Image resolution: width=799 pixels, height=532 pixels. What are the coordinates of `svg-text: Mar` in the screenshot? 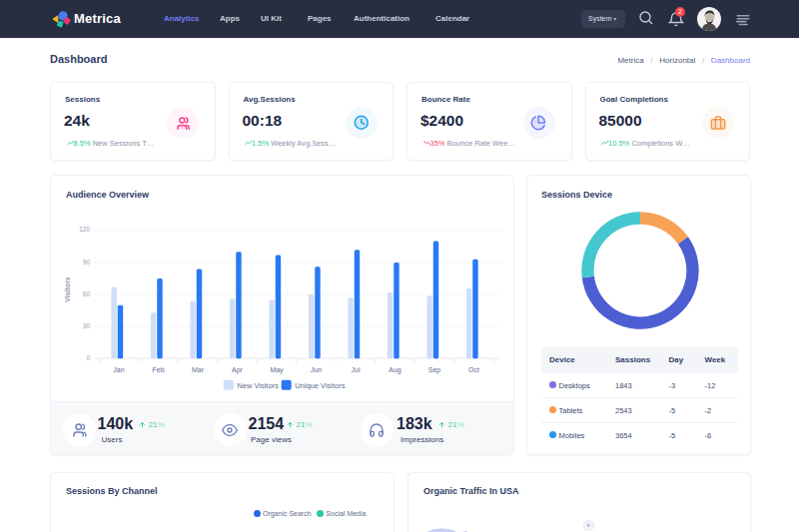 It's located at (198, 369).